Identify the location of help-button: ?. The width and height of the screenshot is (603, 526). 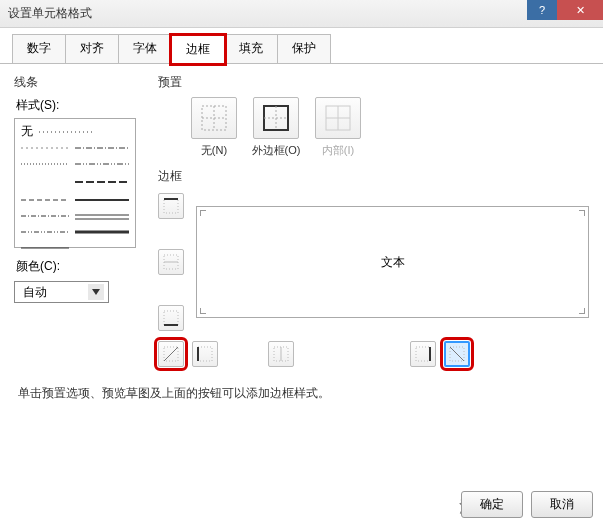
(542, 10).